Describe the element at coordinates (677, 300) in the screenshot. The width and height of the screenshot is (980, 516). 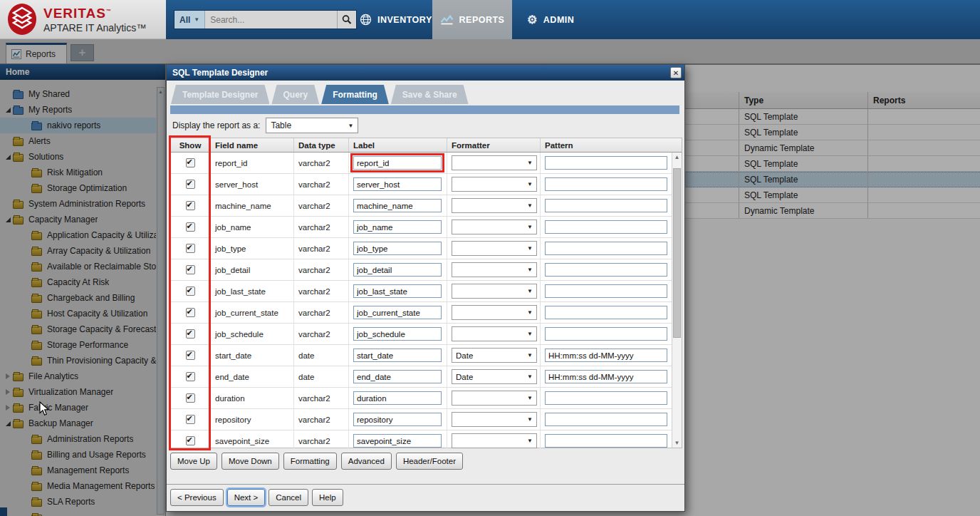
I see `grid-scrollbar: ▲ ▼` at that location.